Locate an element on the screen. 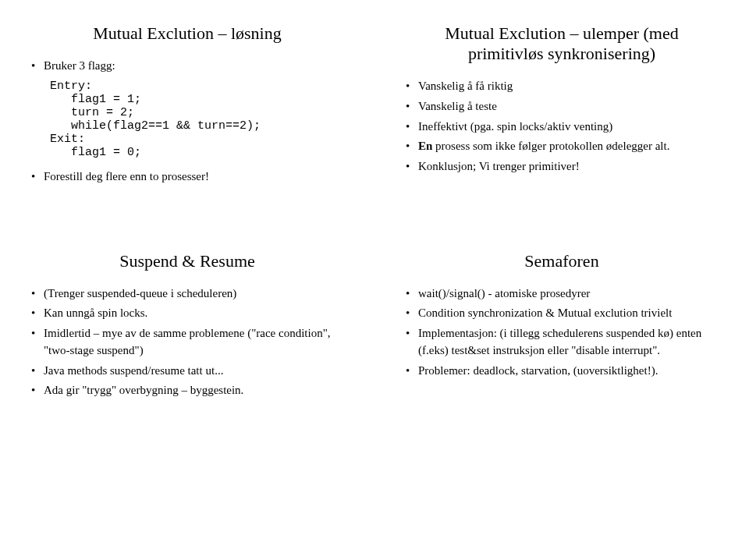 Image resolution: width=749 pixels, height=560 pixels. bullet: (Trenger suspended-queue i scheduleren) is located at coordinates (187, 294).